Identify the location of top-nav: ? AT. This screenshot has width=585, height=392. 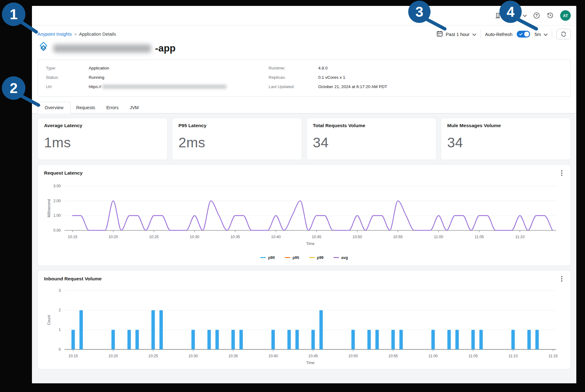
(304, 16).